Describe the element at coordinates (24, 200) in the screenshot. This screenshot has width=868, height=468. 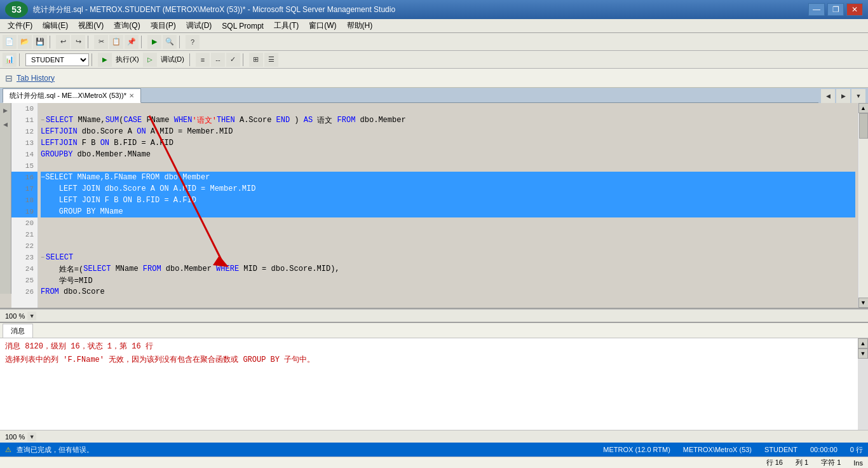
I see `line-num-18: 18` at that location.